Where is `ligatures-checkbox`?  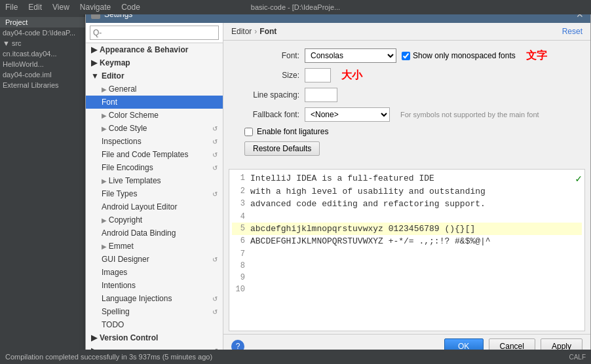
ligatures-checkbox is located at coordinates (249, 132).